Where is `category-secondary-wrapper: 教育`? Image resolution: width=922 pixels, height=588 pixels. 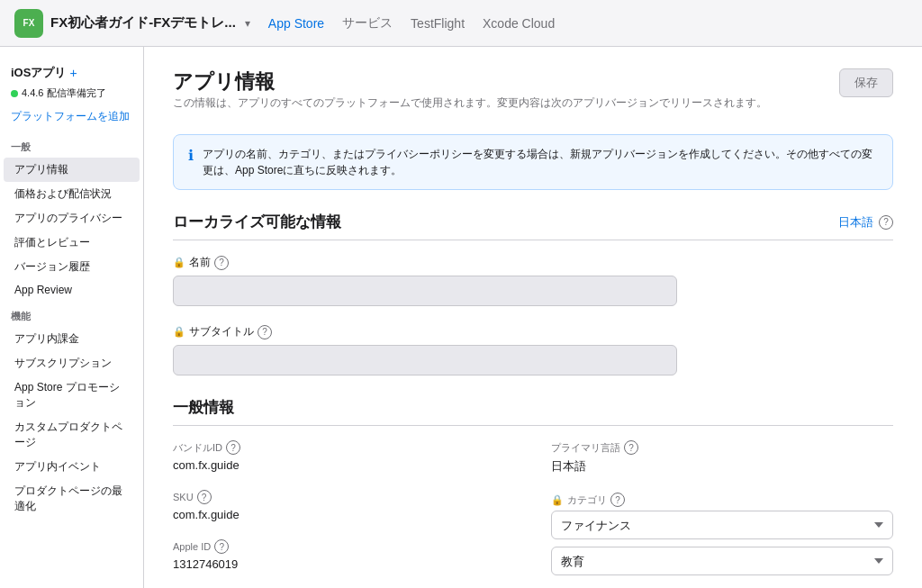 category-secondary-wrapper: 教育 is located at coordinates (722, 561).